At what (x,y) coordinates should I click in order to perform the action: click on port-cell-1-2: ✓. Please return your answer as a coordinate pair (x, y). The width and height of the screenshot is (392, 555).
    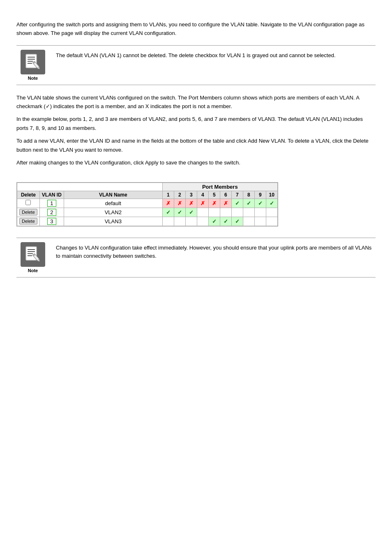
    Looking at the image, I should click on (191, 212).